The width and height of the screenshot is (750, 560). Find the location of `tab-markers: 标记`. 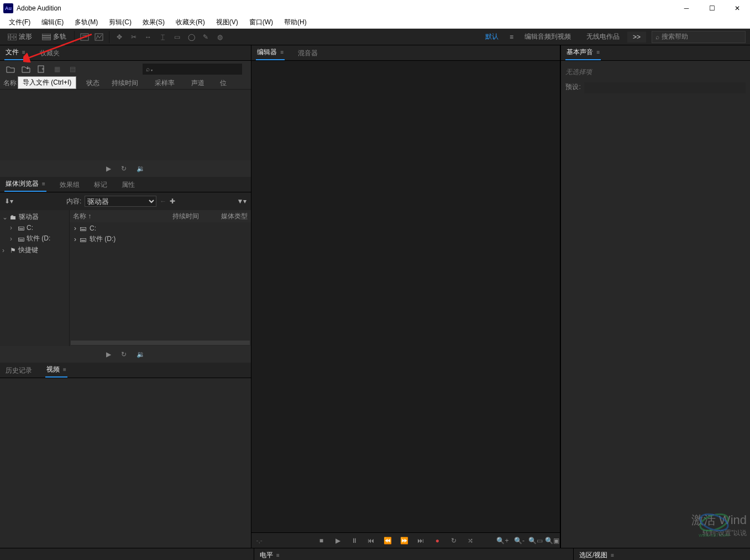

tab-markers: 标记 is located at coordinates (101, 185).